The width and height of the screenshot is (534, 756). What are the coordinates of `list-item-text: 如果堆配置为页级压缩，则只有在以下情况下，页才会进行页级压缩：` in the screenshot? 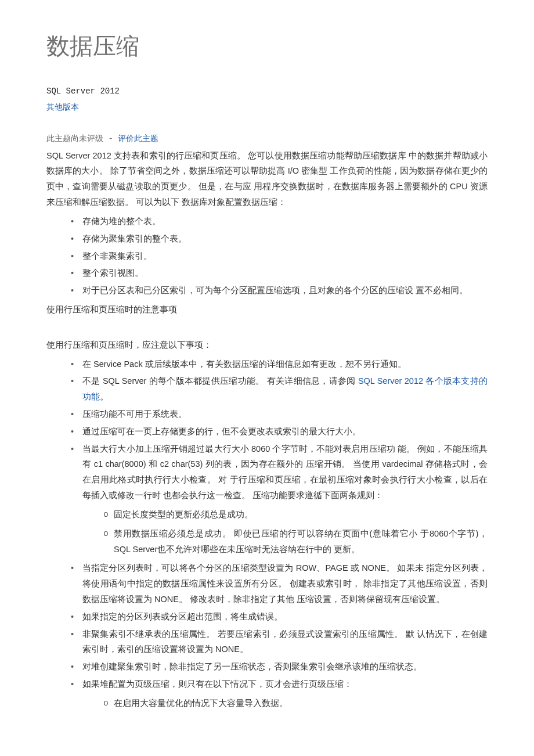 It's located at (217, 684).